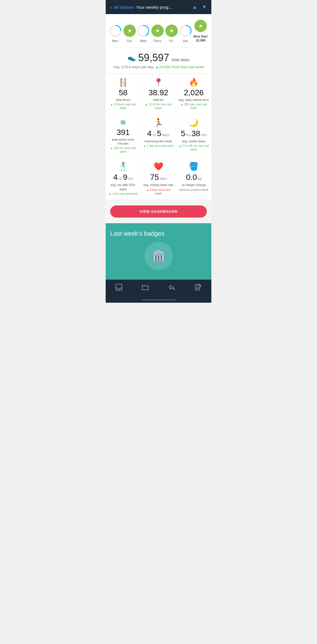 This screenshot has height=644, width=317. I want to click on sleep-time: 5 hrs 38 min, so click(194, 134).